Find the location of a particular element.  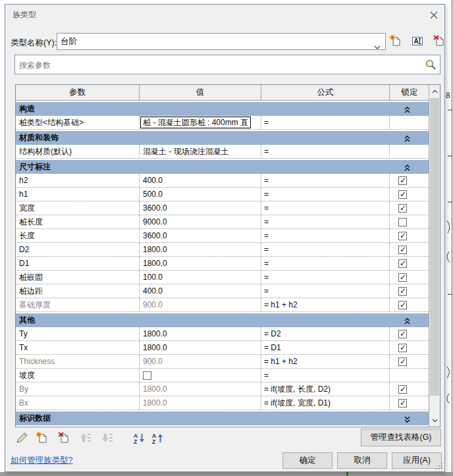

new-parameter-icon is located at coordinates (42, 438).